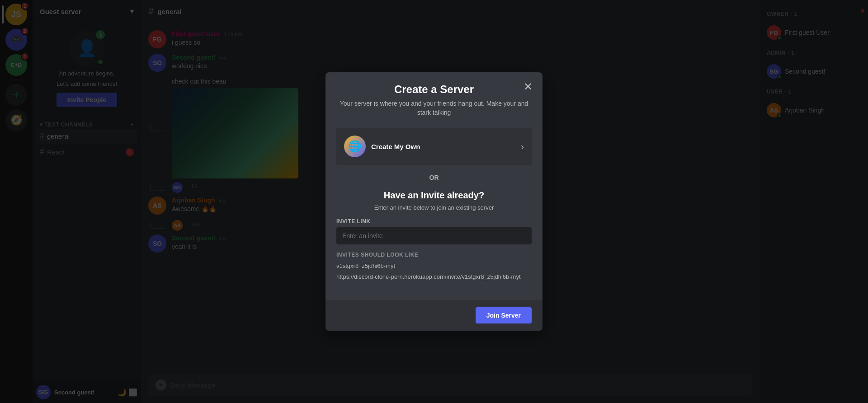 The width and height of the screenshot is (868, 403). I want to click on create-own-icon: 🌐, so click(355, 146).